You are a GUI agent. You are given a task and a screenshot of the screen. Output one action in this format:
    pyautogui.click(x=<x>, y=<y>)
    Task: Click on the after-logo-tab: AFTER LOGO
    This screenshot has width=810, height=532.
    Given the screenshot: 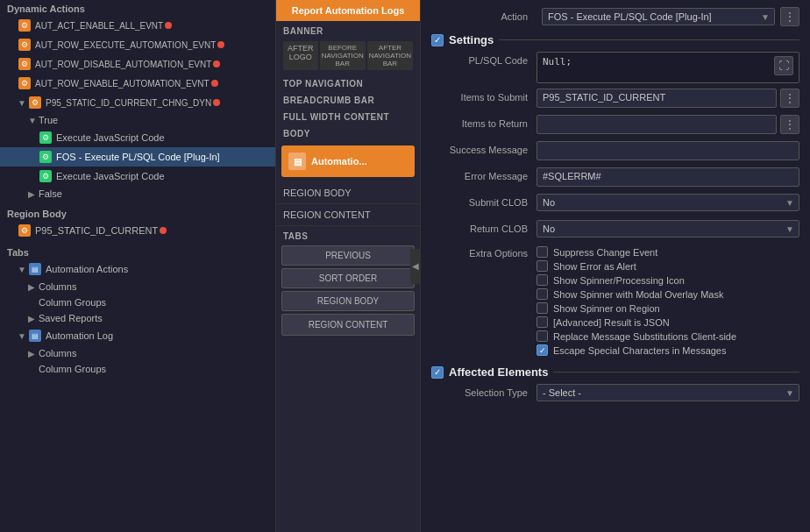 What is the action you would take?
    pyautogui.click(x=301, y=56)
    